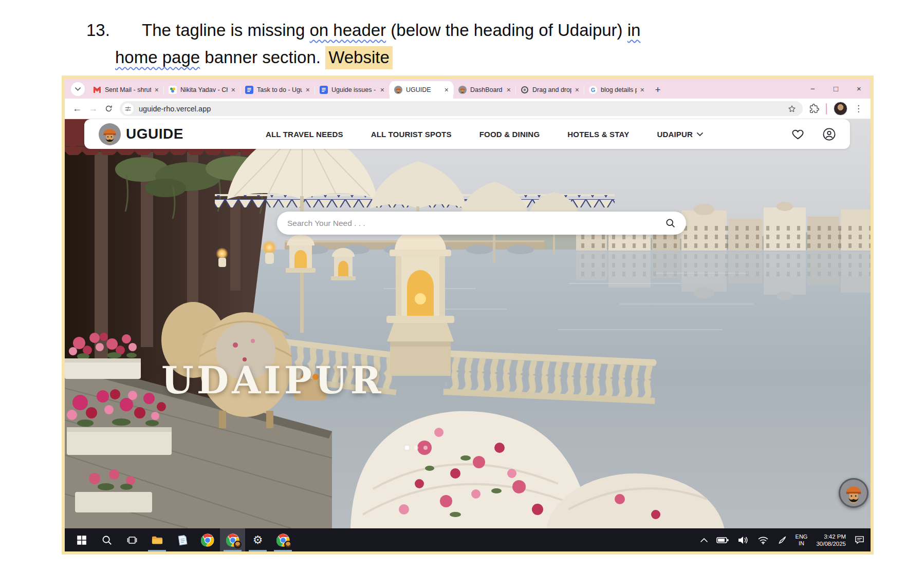 Image resolution: width=924 pixels, height=572 pixels. I want to click on chrome-profile-2-button, so click(283, 540).